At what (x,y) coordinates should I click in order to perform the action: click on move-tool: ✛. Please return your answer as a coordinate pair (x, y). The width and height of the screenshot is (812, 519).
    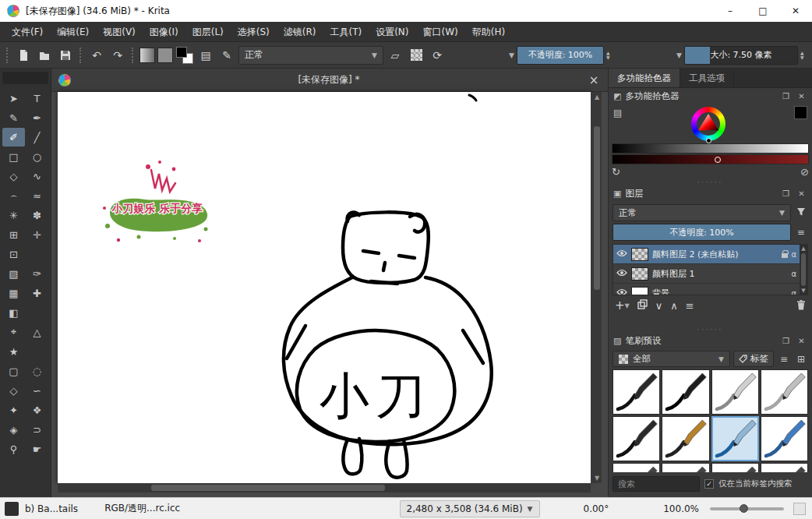
    Looking at the image, I should click on (37, 235).